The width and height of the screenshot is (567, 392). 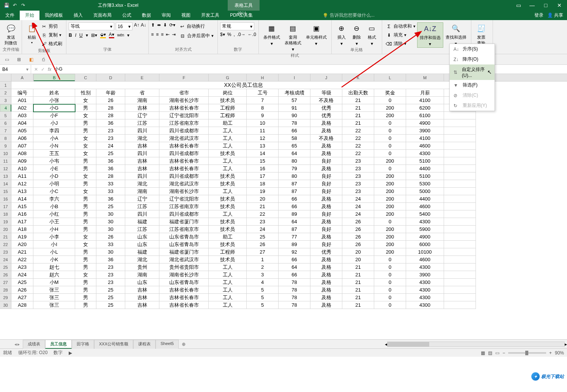 What do you see at coordinates (143, 27) in the screenshot?
I see `decrease-font-icon: A↓` at bounding box center [143, 27].